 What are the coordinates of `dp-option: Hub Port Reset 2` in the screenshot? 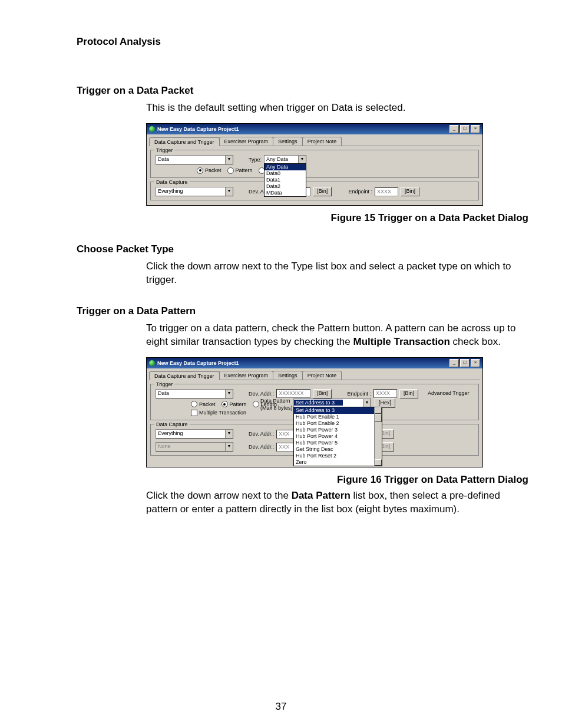 It's located at (335, 456).